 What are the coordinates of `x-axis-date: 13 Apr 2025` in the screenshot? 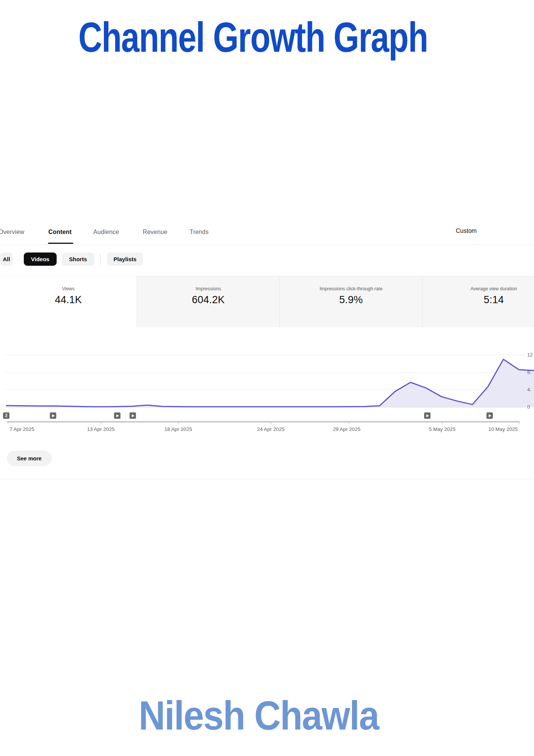 It's located at (101, 429).